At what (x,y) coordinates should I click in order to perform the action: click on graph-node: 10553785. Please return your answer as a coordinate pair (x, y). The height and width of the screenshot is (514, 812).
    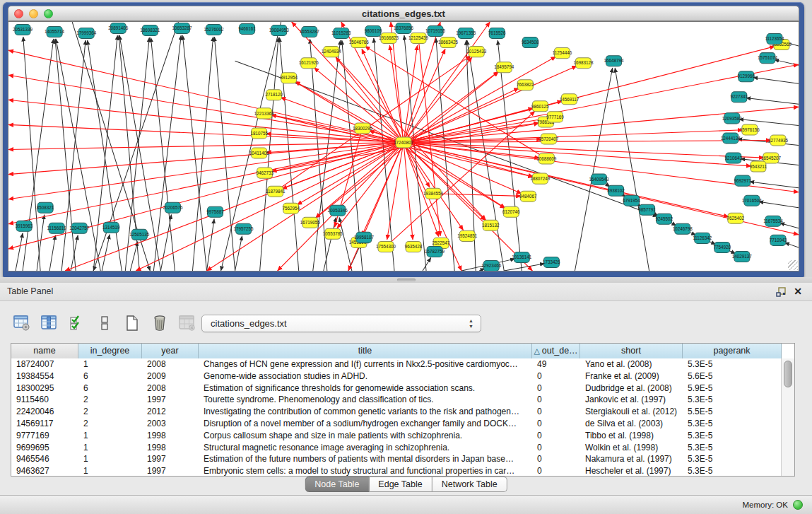
    Looking at the image, I should click on (333, 233).